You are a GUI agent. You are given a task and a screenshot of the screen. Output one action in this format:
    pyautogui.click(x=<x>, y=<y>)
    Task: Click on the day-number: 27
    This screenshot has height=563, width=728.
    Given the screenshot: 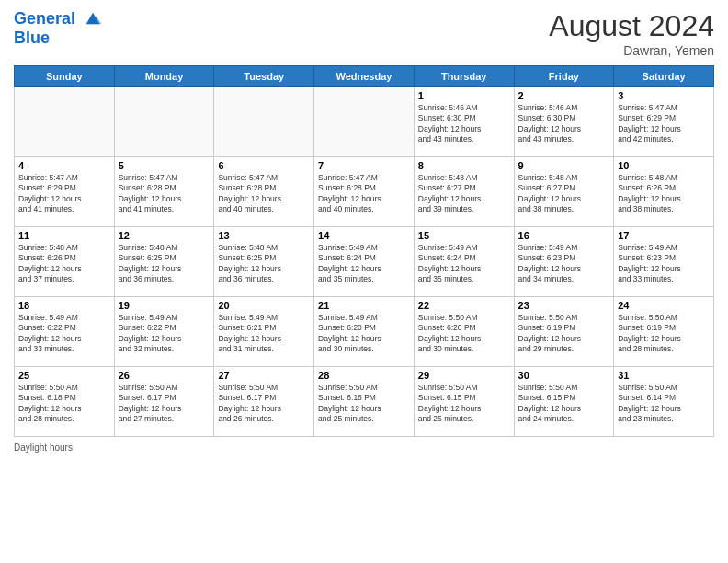 What is the action you would take?
    pyautogui.click(x=264, y=375)
    